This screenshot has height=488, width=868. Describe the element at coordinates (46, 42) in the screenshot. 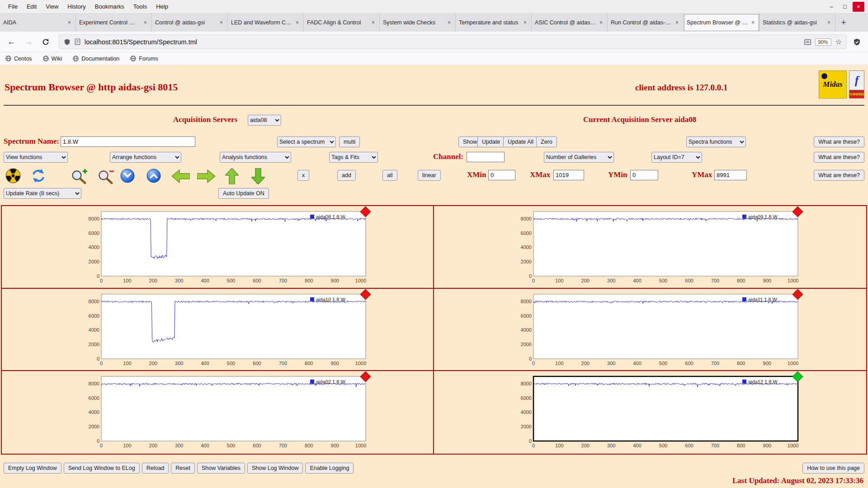

I see `reload-icon` at that location.